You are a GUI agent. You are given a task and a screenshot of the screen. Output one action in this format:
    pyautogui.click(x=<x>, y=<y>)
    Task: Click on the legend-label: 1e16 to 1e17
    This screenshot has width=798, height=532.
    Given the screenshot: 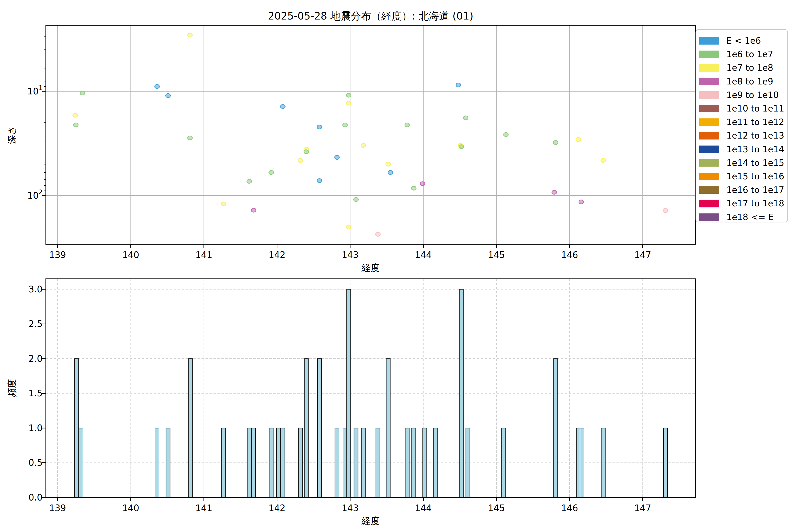 What is the action you would take?
    pyautogui.click(x=755, y=190)
    